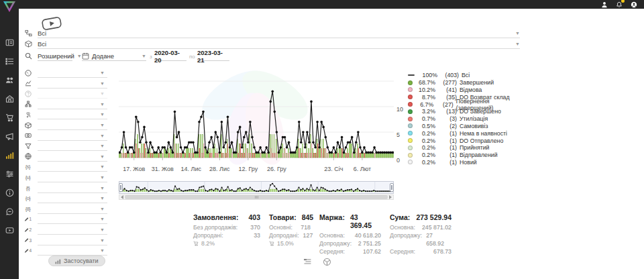 This screenshot has width=644, height=279. What do you see at coordinates (465, 162) in the screenshot?
I see `legend-item: 0.2%(1)Новий` at bounding box center [465, 162].